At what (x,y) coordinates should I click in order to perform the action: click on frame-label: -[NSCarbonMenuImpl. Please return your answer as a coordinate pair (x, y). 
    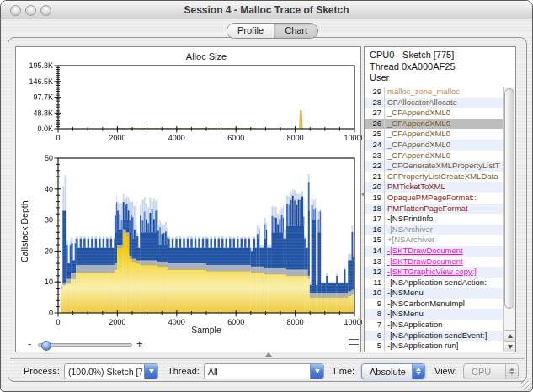
    Looking at the image, I should click on (424, 305).